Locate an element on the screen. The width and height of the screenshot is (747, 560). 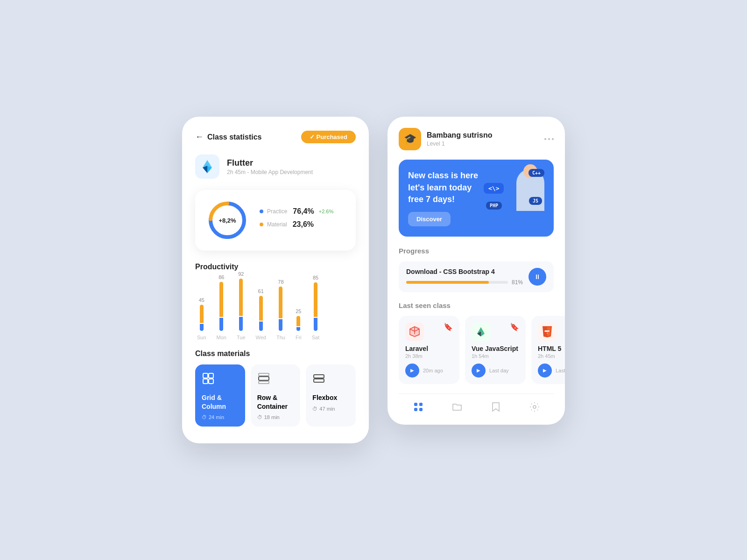
laravel-bookmark-icon: 🔖 is located at coordinates (448, 327).